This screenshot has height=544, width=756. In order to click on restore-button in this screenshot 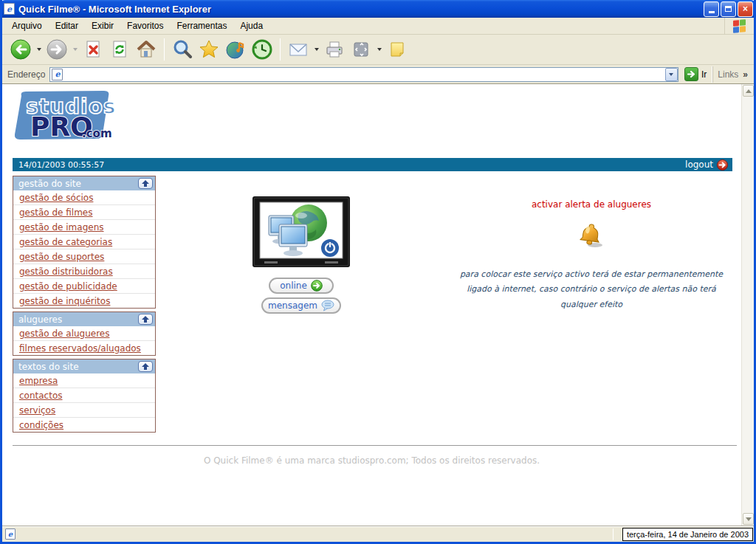, I will do `click(728, 9)`.